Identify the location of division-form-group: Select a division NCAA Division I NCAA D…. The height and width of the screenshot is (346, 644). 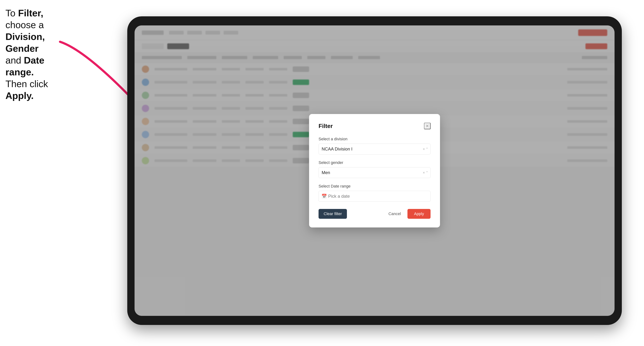
(374, 146).